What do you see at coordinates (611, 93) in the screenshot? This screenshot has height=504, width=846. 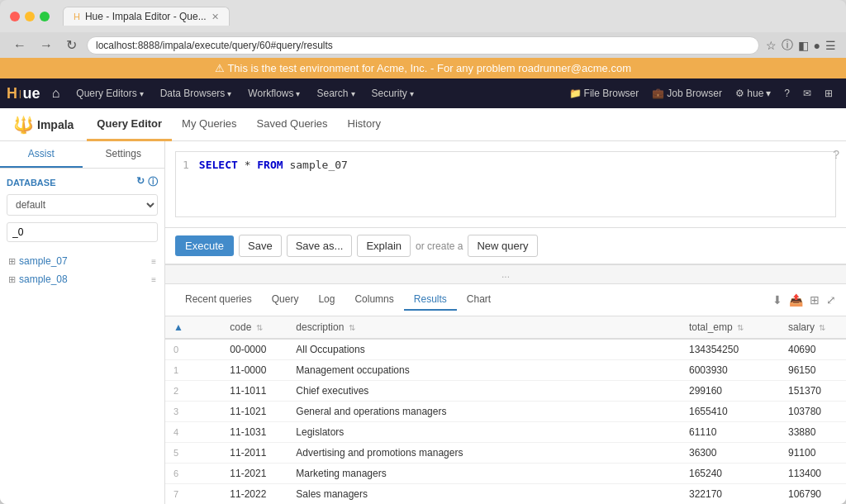 I see `file-browser-label: File Browser` at bounding box center [611, 93].